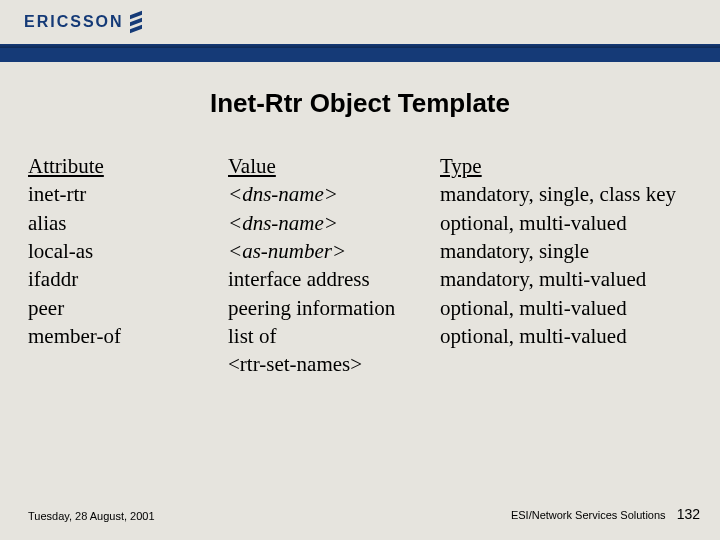 The image size is (720, 540). I want to click on value-cell: interface address, so click(334, 279).